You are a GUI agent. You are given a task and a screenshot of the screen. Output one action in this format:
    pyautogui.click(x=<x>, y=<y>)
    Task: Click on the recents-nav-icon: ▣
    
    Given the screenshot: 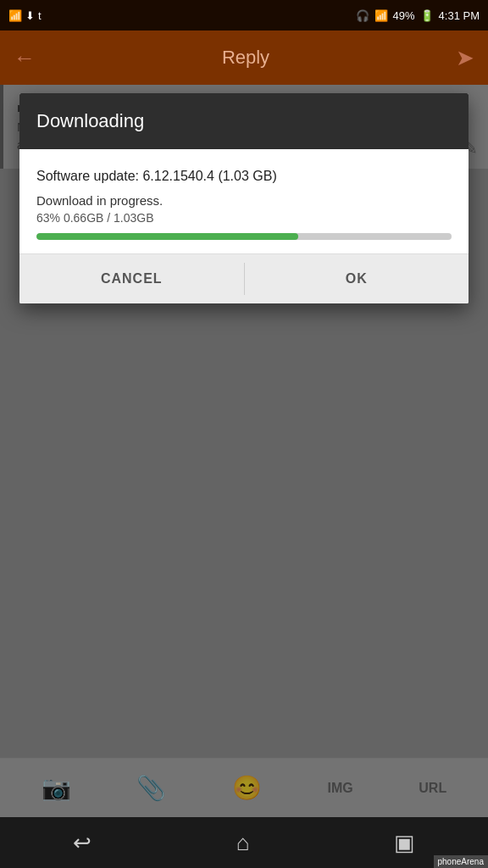 What is the action you would take?
    pyautogui.click(x=405, y=843)
    